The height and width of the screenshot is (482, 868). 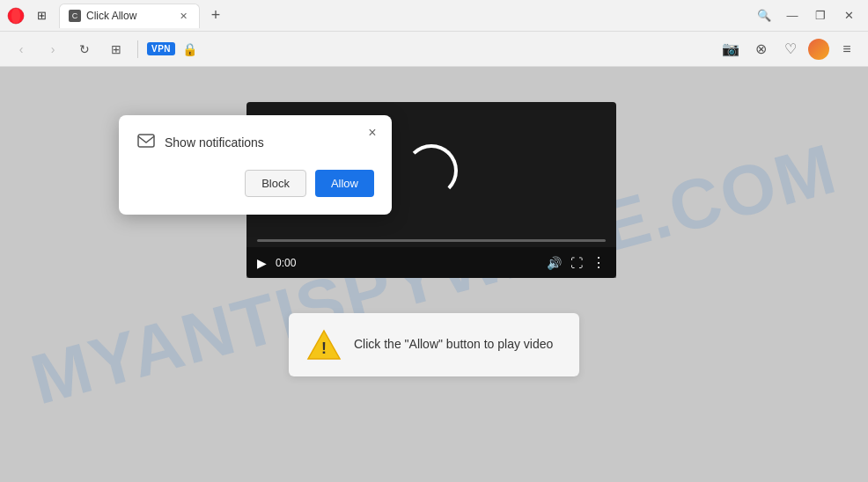 What do you see at coordinates (555, 263) in the screenshot?
I see `volume-icon: 🔊` at bounding box center [555, 263].